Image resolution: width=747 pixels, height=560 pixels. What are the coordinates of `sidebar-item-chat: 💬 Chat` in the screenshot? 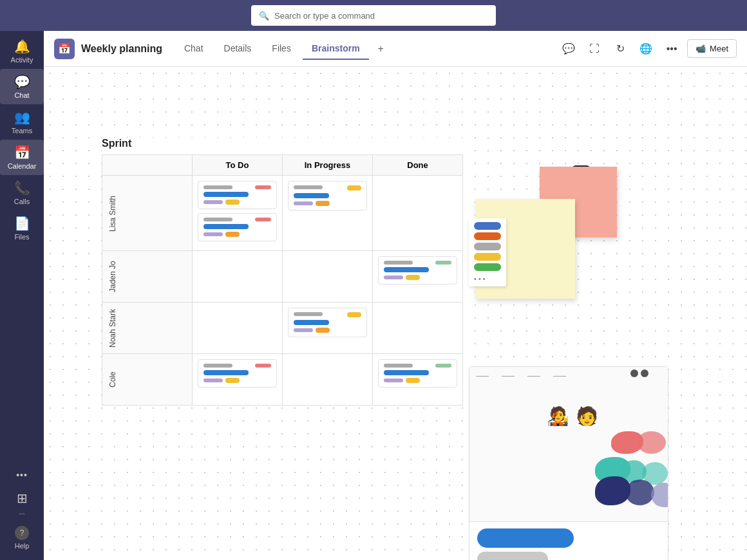 It's located at (22, 86).